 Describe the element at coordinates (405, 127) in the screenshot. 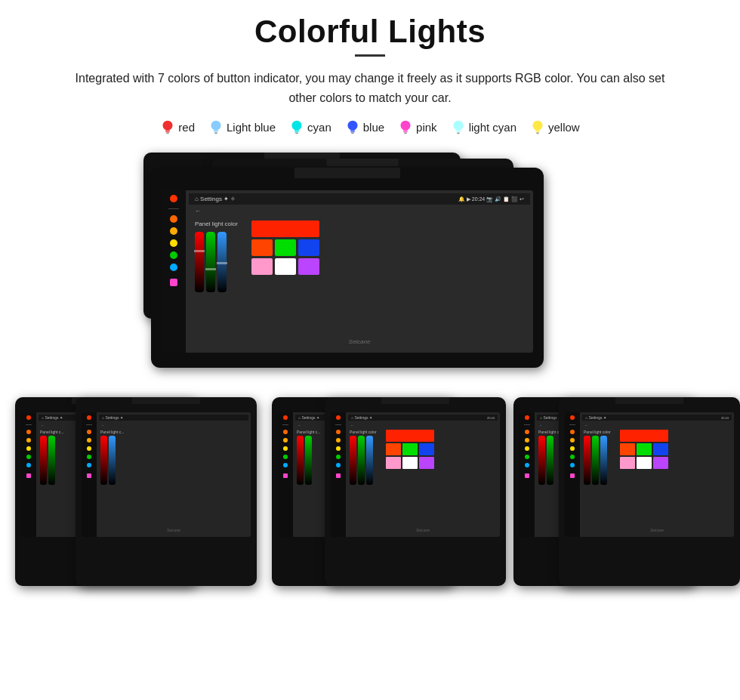

I see `pink-bulb-icon` at that location.